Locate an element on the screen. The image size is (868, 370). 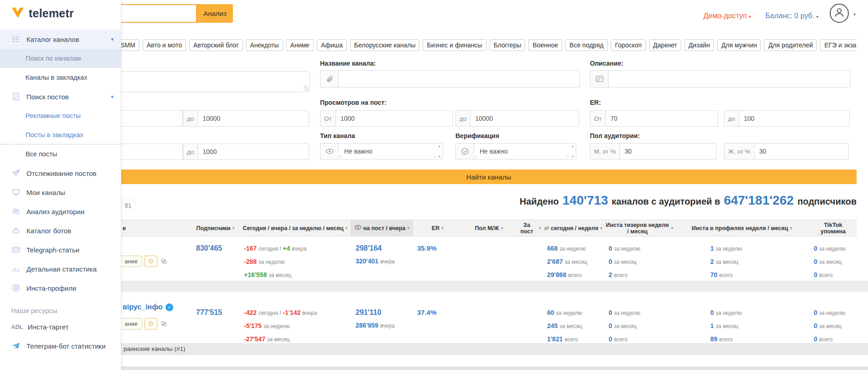
sidebar-item-bookmarked-posts: Посты в закладках is located at coordinates (60, 135).